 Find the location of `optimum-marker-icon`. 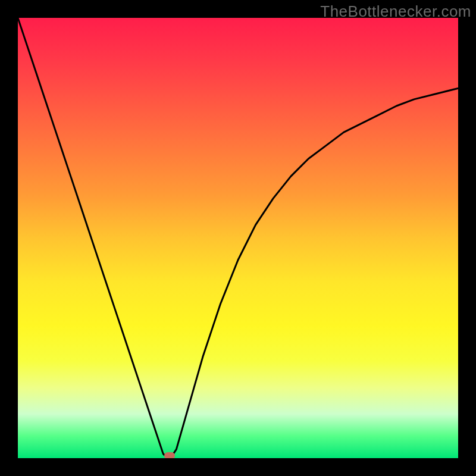

optimum-marker-icon is located at coordinates (170, 455).